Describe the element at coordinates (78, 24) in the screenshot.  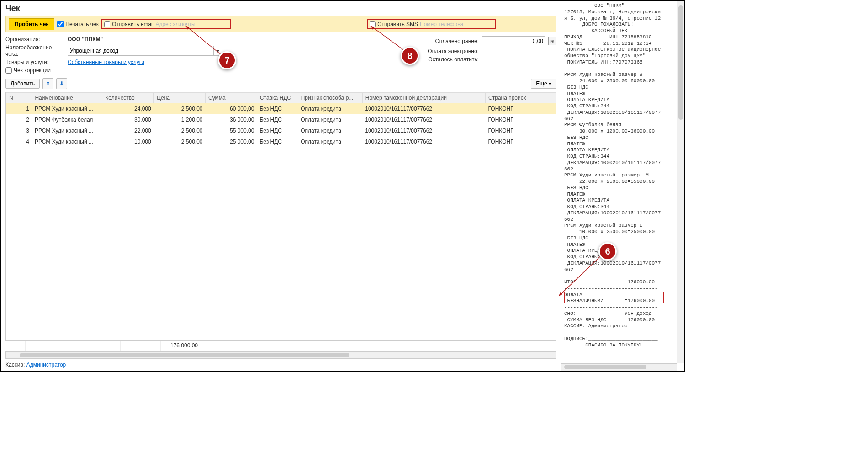
I see `print-check-checkbox: Печатать чек` at that location.